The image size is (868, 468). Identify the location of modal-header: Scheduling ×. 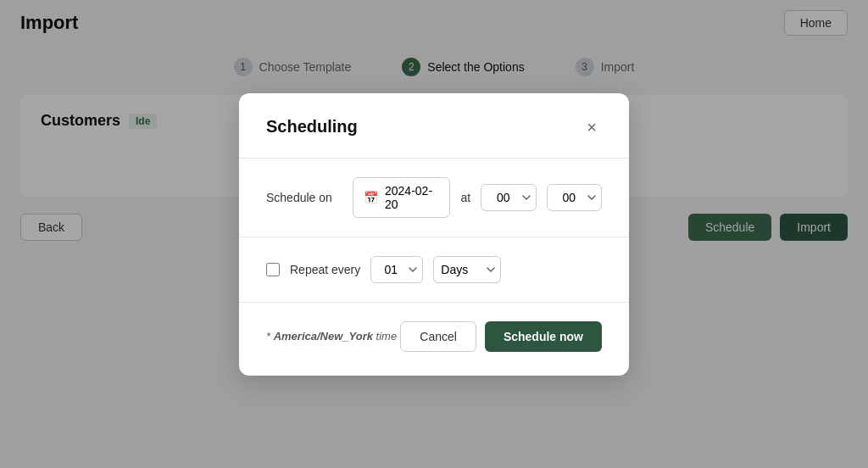
(434, 127).